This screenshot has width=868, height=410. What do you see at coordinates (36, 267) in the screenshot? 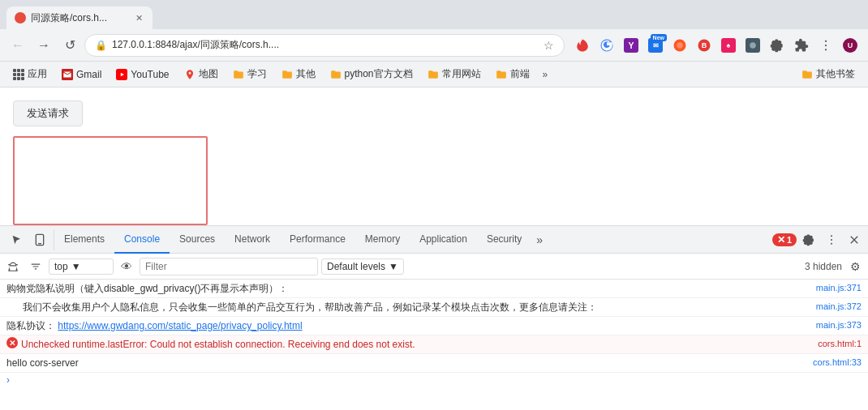
I see `console-filter-icon` at bounding box center [36, 267].